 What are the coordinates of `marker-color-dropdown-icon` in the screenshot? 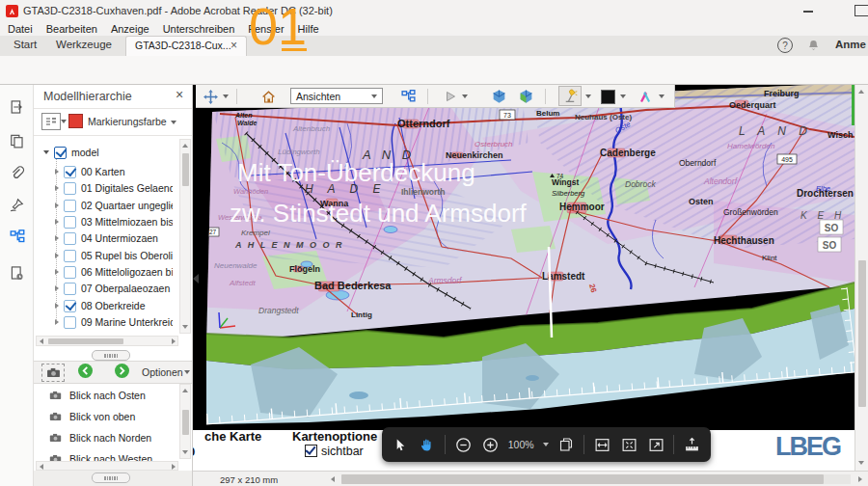 It's located at (174, 122).